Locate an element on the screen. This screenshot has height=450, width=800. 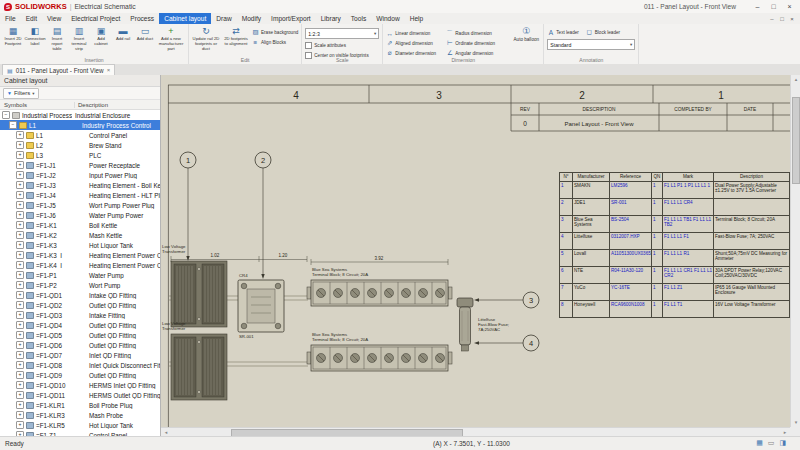
menu-import-export: Import/Export is located at coordinates (291, 18).